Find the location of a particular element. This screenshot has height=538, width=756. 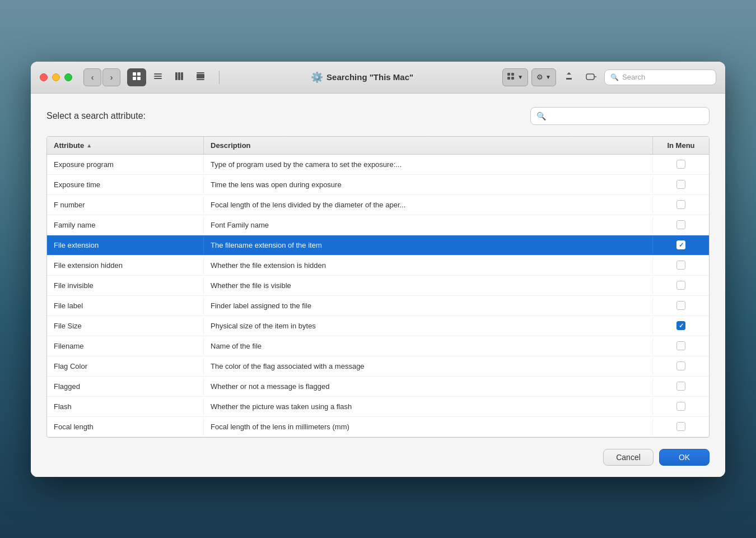

minimize-button is located at coordinates (56, 77).